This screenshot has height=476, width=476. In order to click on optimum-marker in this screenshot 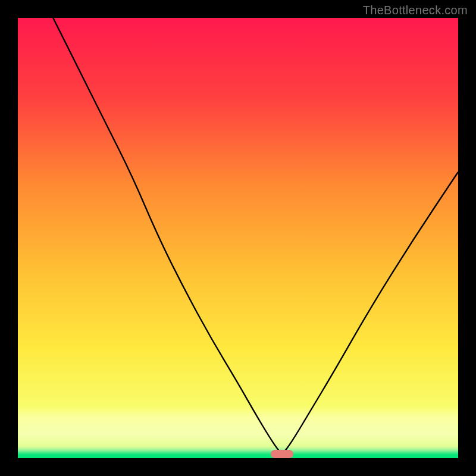, I will do `click(282, 454)`.